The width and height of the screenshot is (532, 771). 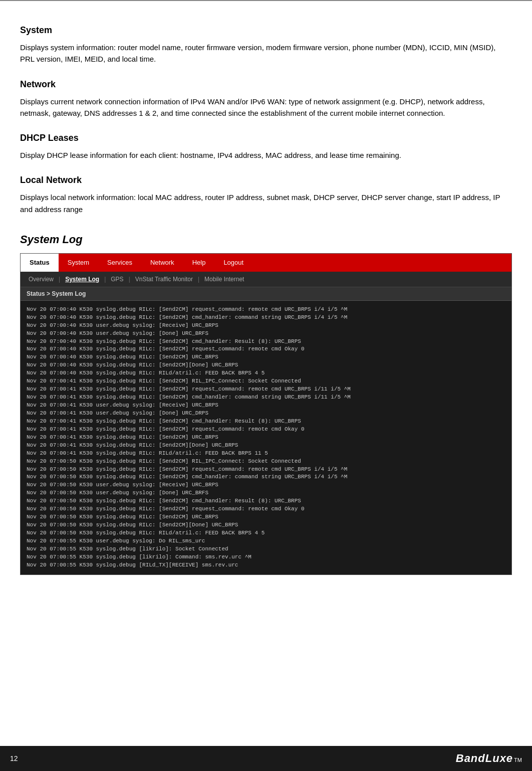 What do you see at coordinates (518, 760) in the screenshot?
I see `brand-tm: TM` at bounding box center [518, 760].